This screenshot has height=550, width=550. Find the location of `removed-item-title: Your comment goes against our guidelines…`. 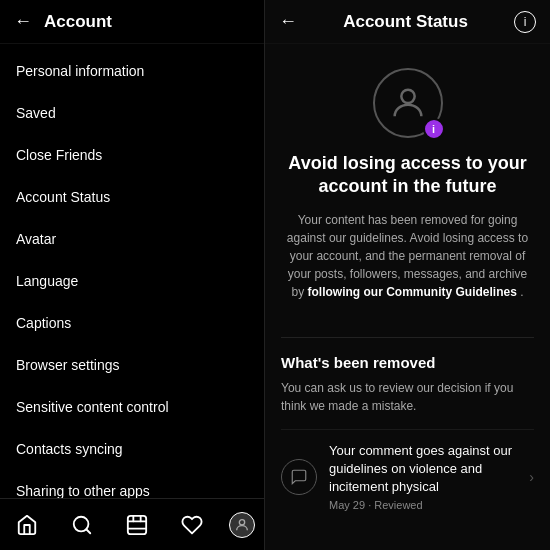

removed-item-title: Your comment goes against our guidelines… is located at coordinates (425, 470).